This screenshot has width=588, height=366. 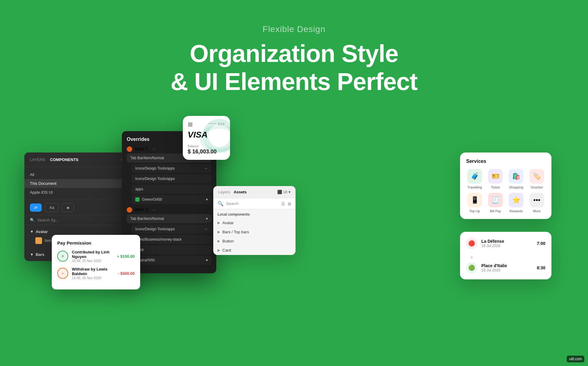 What do you see at coordinates (475, 187) in the screenshot?
I see `service-label-travelling: Travelling` at bounding box center [475, 187].